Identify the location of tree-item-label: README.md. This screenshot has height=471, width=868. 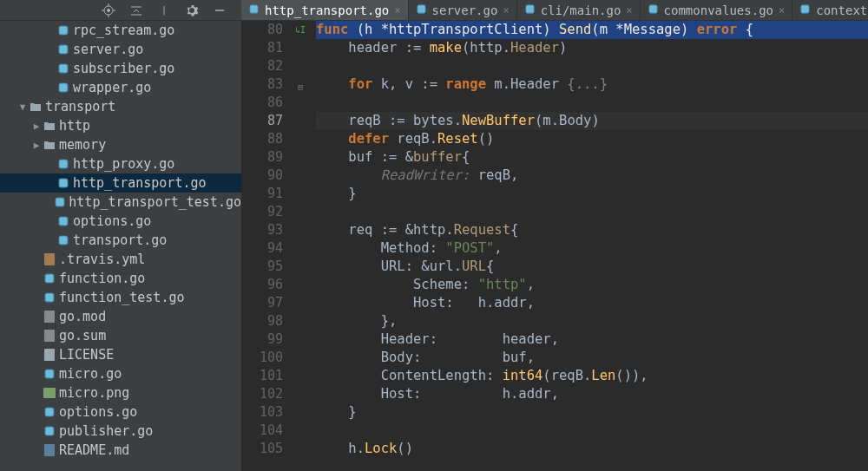
(94, 450).